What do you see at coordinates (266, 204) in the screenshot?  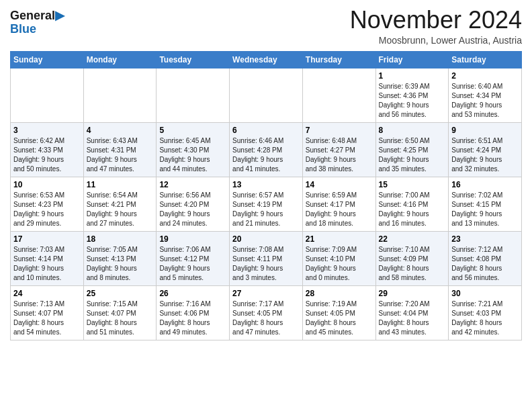 I see `week-row-3: 10Sunrise: 6:53 AMSunset: 4:23 PMDayligh…` at bounding box center [266, 204].